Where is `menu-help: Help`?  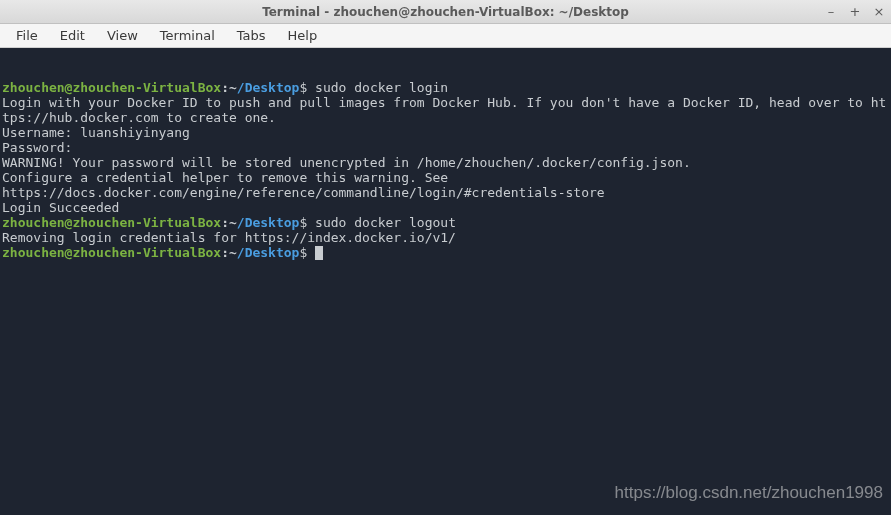 menu-help: Help is located at coordinates (303, 36).